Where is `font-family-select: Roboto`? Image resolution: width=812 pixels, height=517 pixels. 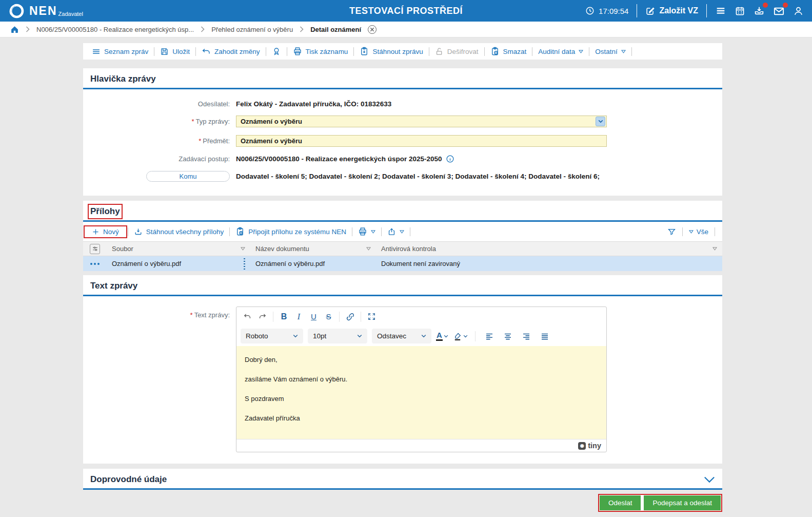
font-family-select: Roboto is located at coordinates (272, 336).